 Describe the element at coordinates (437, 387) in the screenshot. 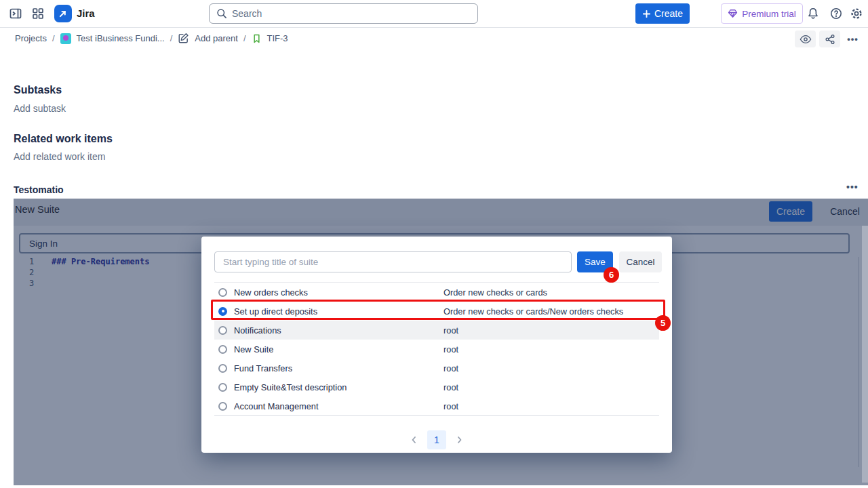

I see `suite-row-empty-suite: Empty Suite&Test description root` at that location.